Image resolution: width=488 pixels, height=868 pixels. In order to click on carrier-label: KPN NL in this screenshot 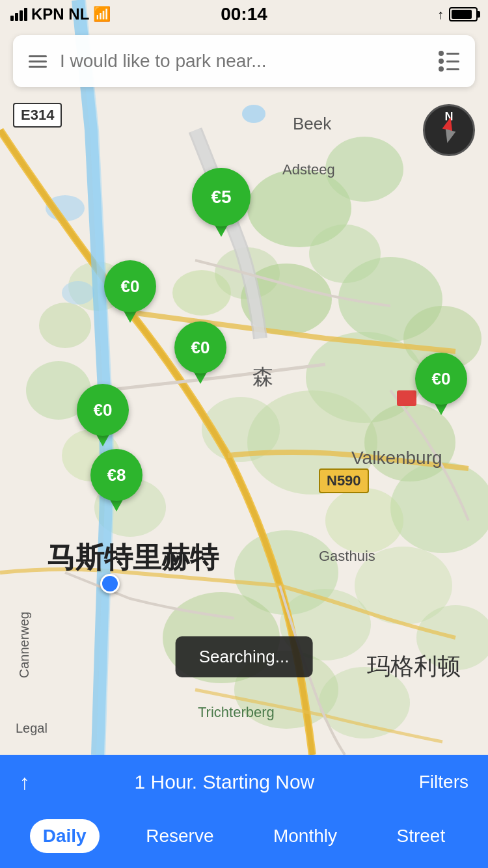, I will do `click(60, 14)`.